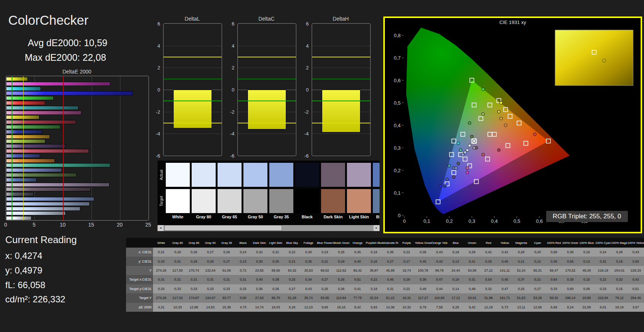 Image resolution: width=644 pixels, height=332 pixels. Describe the element at coordinates (267, 110) in the screenshot. I see `delta-bar` at that location.